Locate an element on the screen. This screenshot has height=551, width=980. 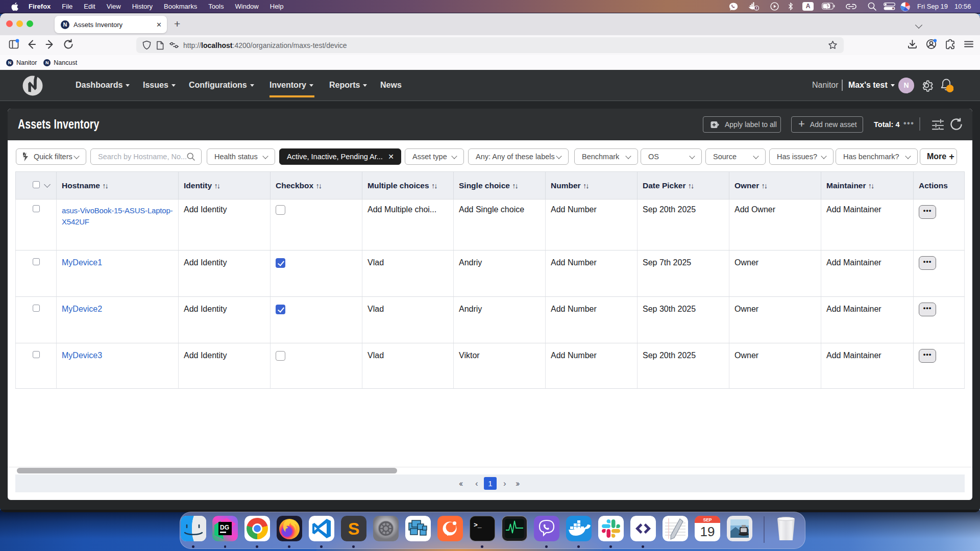
svg-text: 19 is located at coordinates (707, 532).